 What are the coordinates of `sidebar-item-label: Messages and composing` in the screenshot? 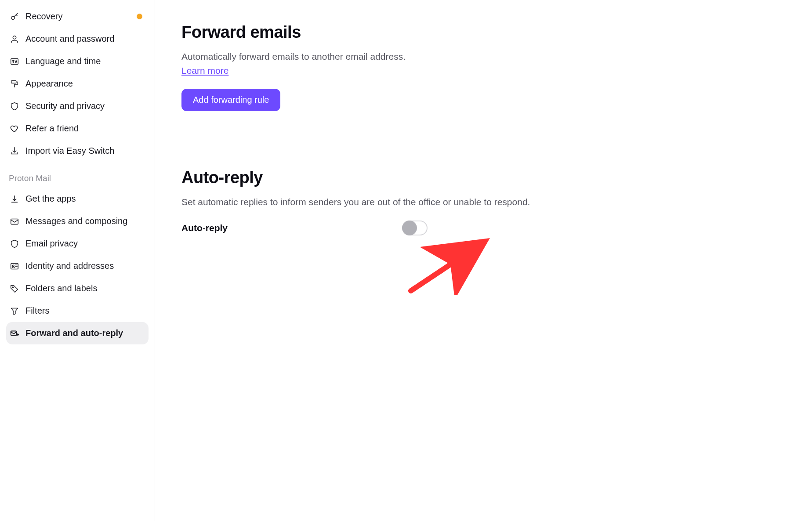 It's located at (76, 221).